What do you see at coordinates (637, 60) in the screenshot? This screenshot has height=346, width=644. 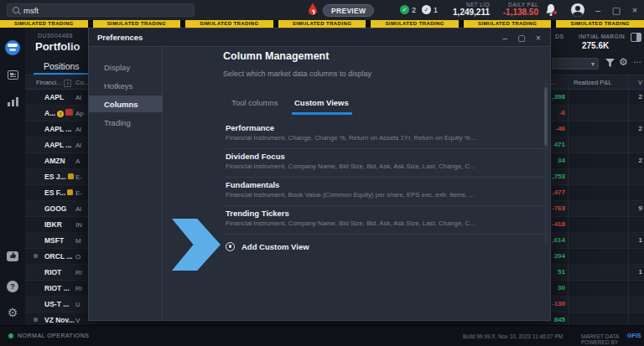 I see `more-options-icon: …` at bounding box center [637, 60].